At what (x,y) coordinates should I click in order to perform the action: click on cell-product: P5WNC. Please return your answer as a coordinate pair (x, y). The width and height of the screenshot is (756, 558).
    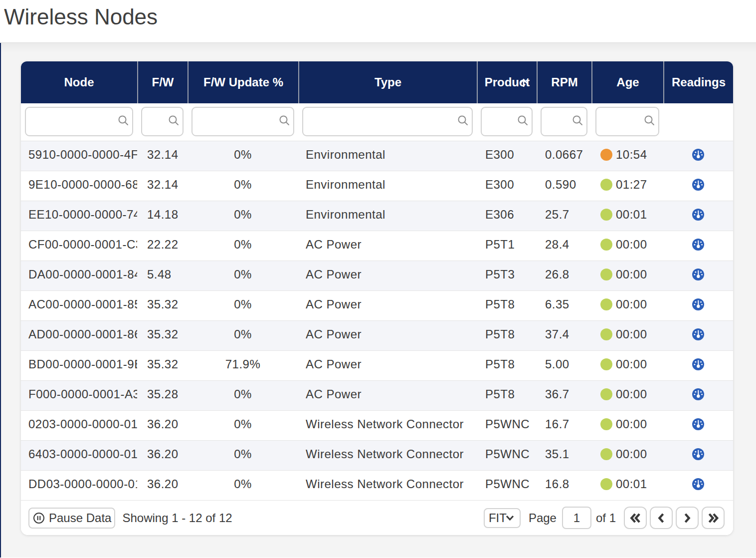
    Looking at the image, I should click on (507, 455).